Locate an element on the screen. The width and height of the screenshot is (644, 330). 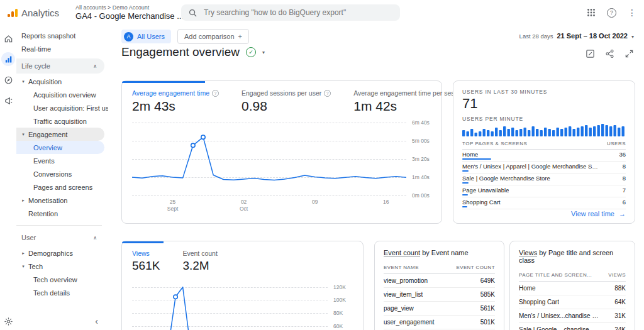
sidebar-section-life-cycle: Life cycle ∧ is located at coordinates (60, 66).